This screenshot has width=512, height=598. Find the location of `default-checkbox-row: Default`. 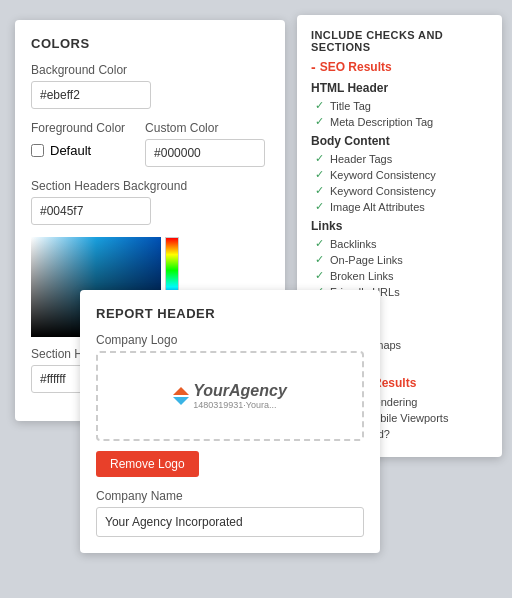

default-checkbox-row: Default is located at coordinates (78, 150).